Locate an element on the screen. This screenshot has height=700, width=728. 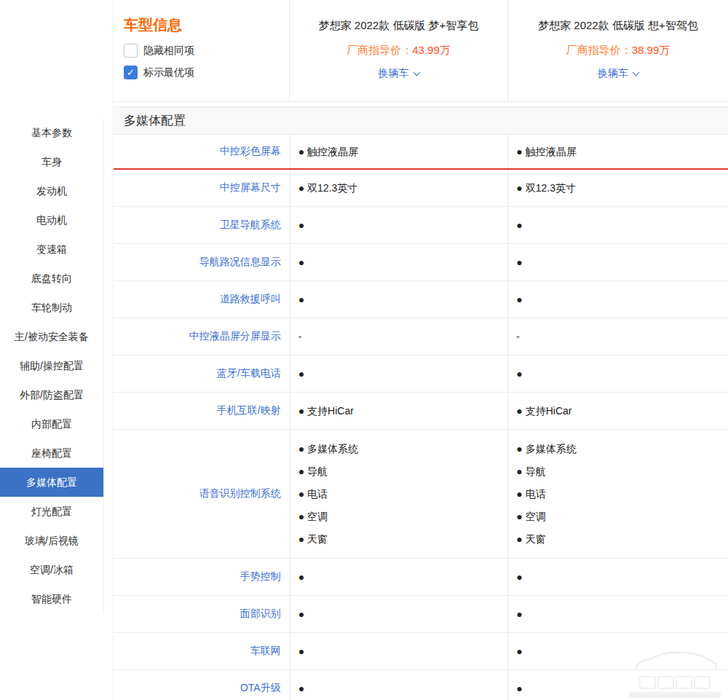
car-name: 梦想家 2022款 低碳版 想+智驾包 is located at coordinates (618, 25).